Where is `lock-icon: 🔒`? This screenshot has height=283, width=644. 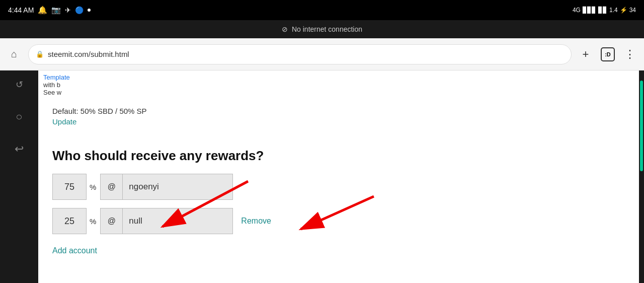
lock-icon: 🔒 is located at coordinates (40, 54).